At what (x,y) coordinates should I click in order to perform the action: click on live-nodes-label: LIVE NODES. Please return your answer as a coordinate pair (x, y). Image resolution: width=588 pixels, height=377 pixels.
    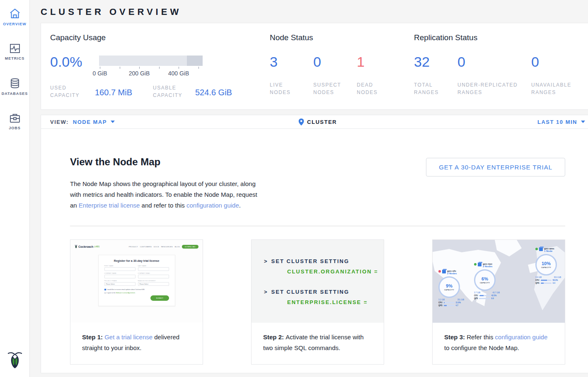
    Looking at the image, I should click on (284, 89).